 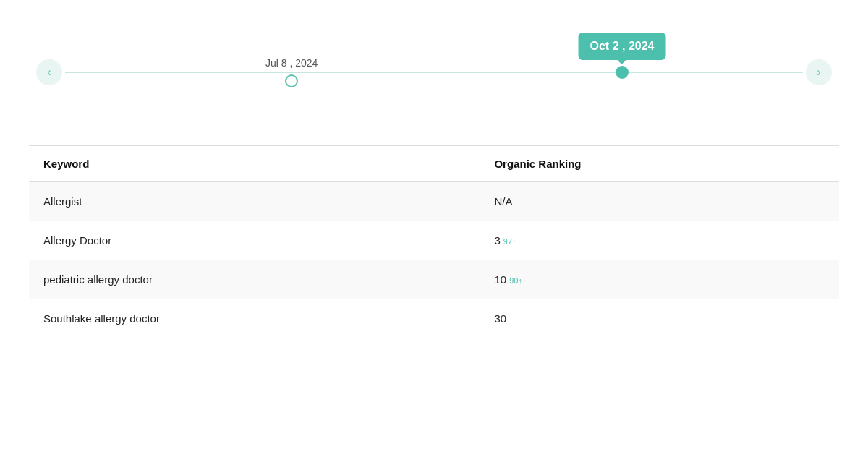 I want to click on ranking-cell: 1090↑, so click(x=660, y=280).